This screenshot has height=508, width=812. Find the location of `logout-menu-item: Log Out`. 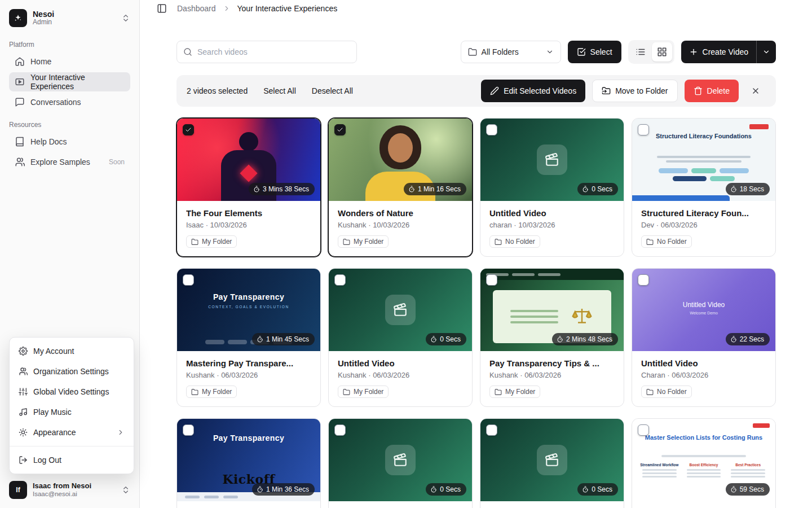

logout-menu-item: Log Out is located at coordinates (72, 460).